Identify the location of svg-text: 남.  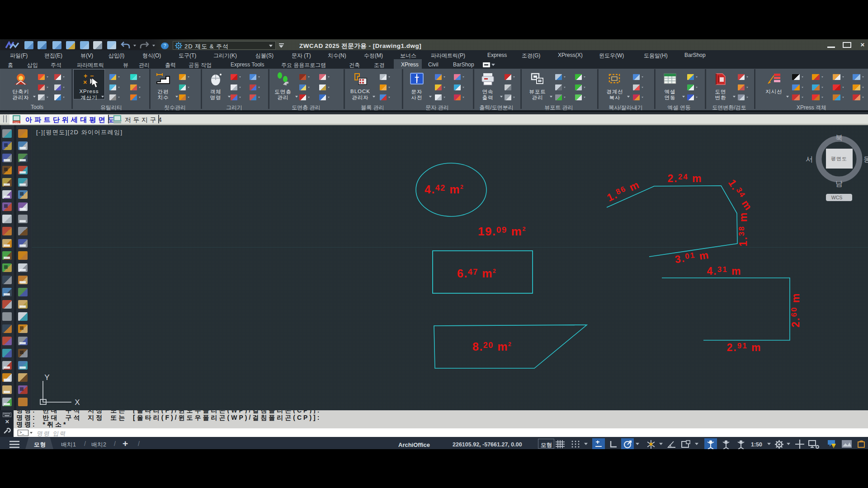
(839, 183).